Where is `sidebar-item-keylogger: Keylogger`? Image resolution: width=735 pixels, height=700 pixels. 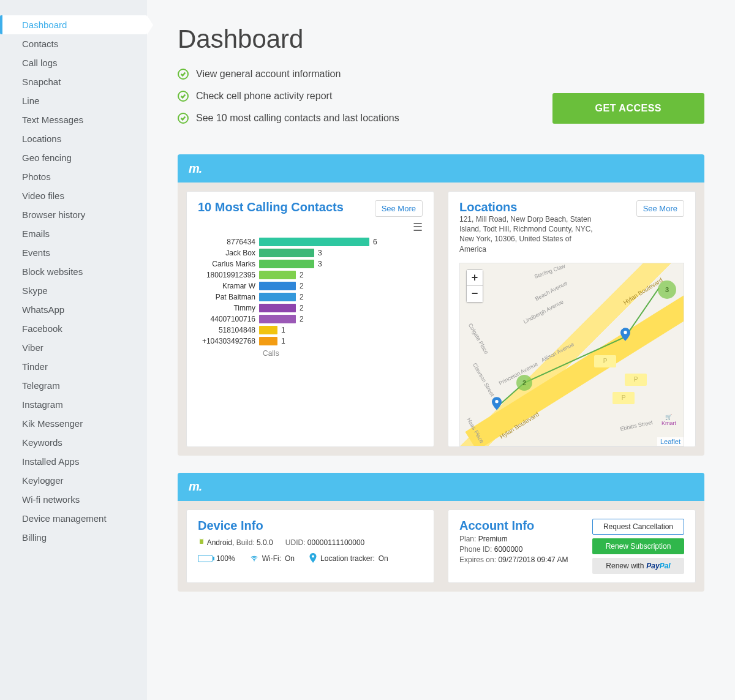 sidebar-item-keylogger: Keylogger is located at coordinates (74, 480).